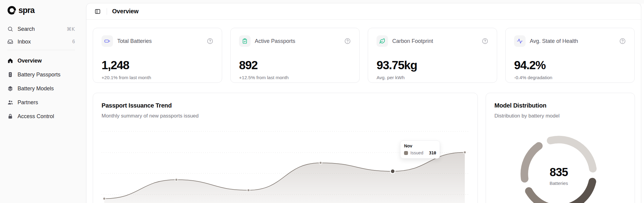  I want to click on inbox-badge: 6, so click(74, 42).